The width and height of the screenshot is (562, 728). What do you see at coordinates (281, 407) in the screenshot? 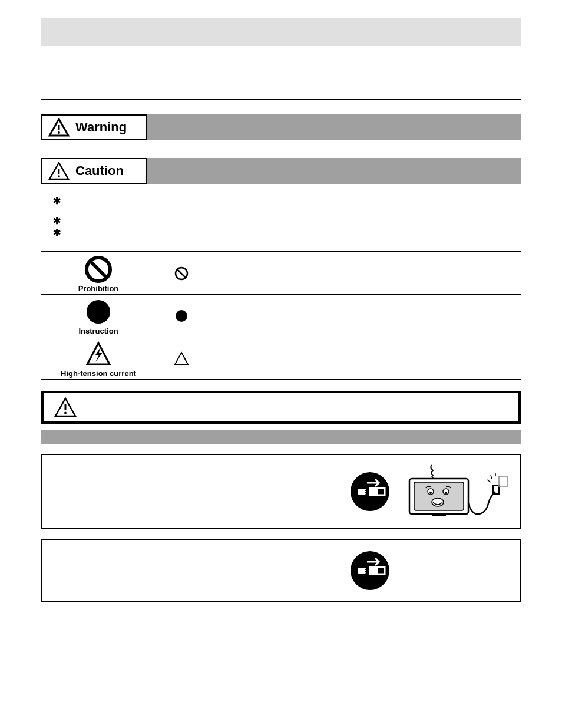
I see `warning-callout-box` at bounding box center [281, 407].